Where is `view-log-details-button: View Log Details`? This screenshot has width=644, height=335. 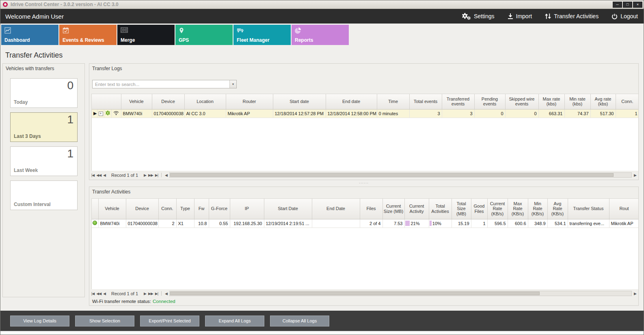
view-log-details-button: View Log Details is located at coordinates (40, 321).